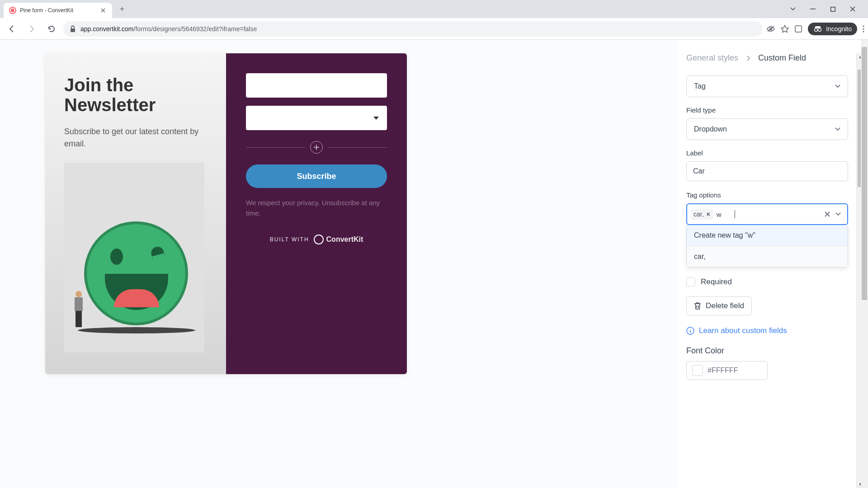 The image size is (868, 488). Describe the element at coordinates (169, 29) in the screenshot. I see `url-text: app.convertkit.com/forms/designers/56469…` at that location.